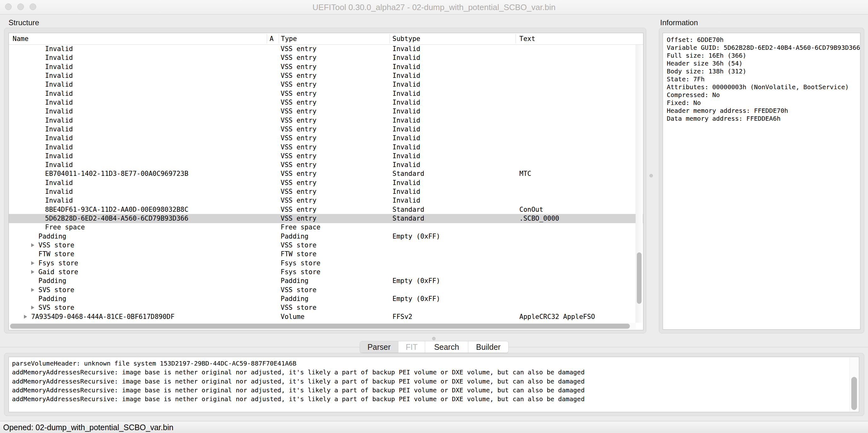 The image size is (868, 433). Describe the element at coordinates (854, 394) in the screenshot. I see `log-vertical-scrollbar-thumb` at that location.